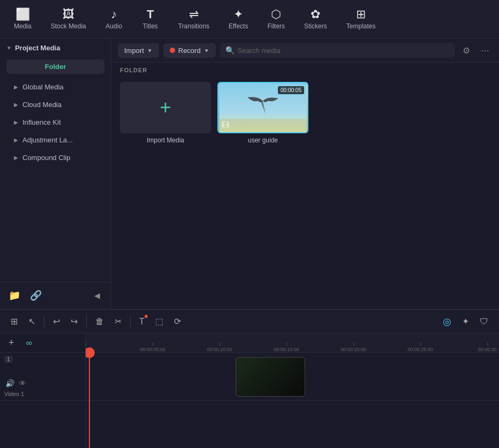  I want to click on nav-item-titles: T Titles, so click(150, 19).